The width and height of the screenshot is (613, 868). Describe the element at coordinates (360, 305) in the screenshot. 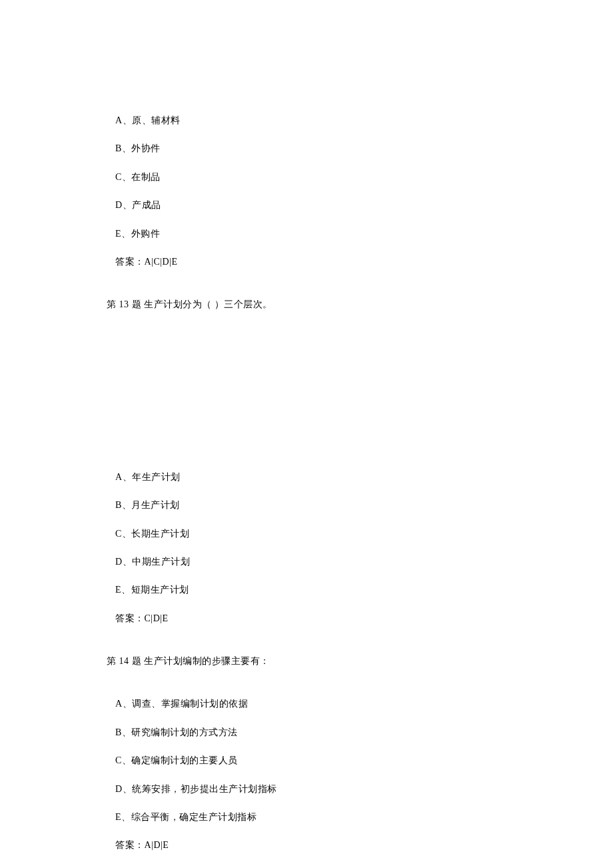

I see `question-13: 第 13 题 生产计划分为（ ）三个层次。` at that location.